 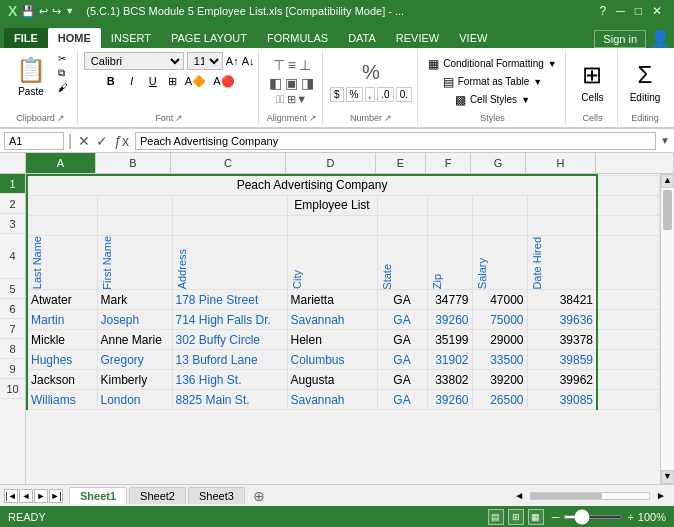 What do you see at coordinates (593, 517) in the screenshot?
I see `zoom-slider` at bounding box center [593, 517].